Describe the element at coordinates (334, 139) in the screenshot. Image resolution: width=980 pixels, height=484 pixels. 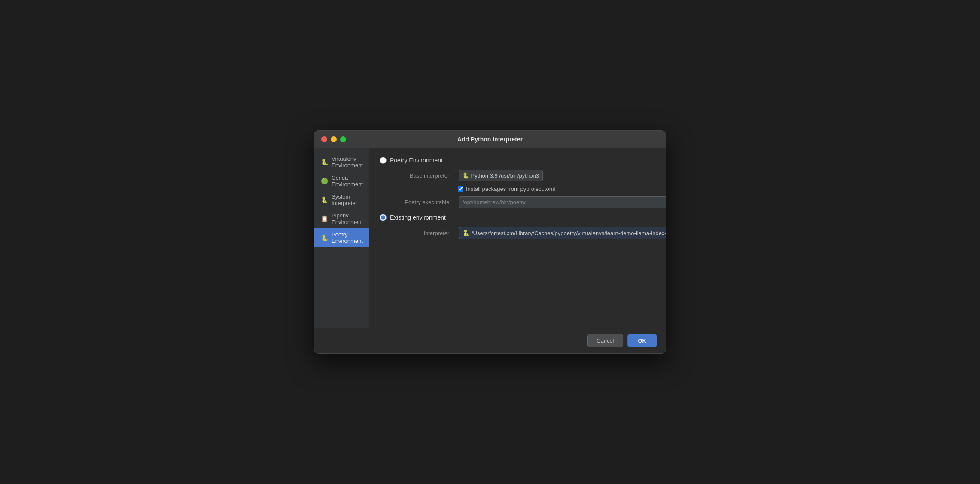
I see `window-controls` at that location.